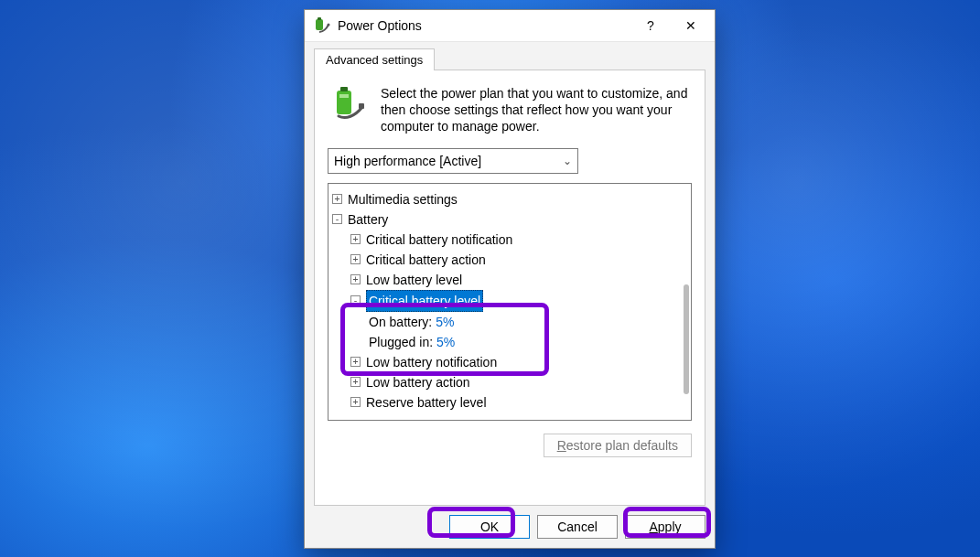 This screenshot has height=557, width=980. Describe the element at coordinates (577, 527) in the screenshot. I see `cancel-button: Cancel` at that location.